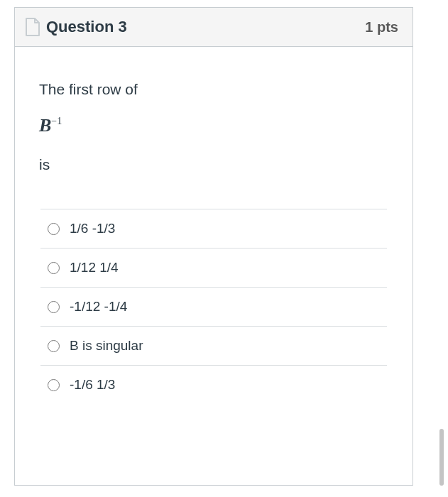 The image size is (448, 497). What do you see at coordinates (214, 27) in the screenshot?
I see `question-header: Question 3 1 pts` at bounding box center [214, 27].